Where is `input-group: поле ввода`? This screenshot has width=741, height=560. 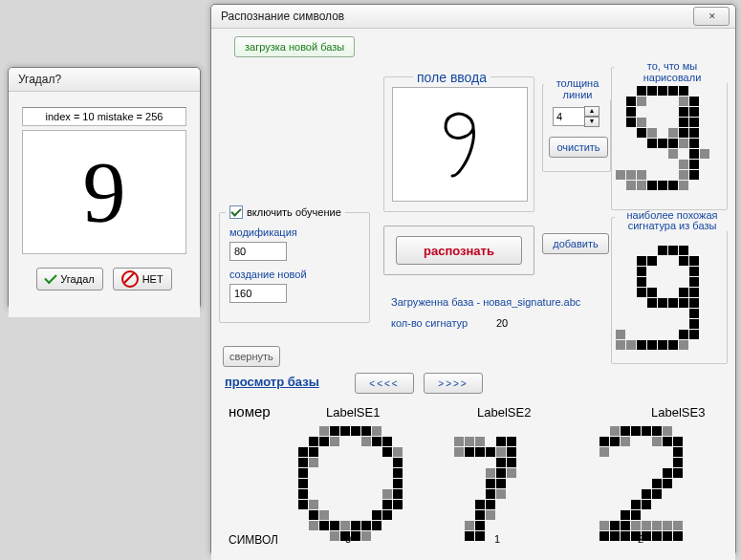
input-group: поле ввода is located at coordinates (459, 144).